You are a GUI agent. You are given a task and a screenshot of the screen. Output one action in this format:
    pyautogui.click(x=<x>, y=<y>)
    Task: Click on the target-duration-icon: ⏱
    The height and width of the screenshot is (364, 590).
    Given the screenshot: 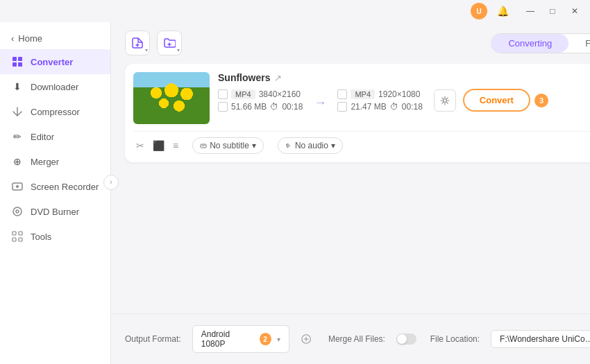 What is the action you would take?
    pyautogui.click(x=394, y=107)
    